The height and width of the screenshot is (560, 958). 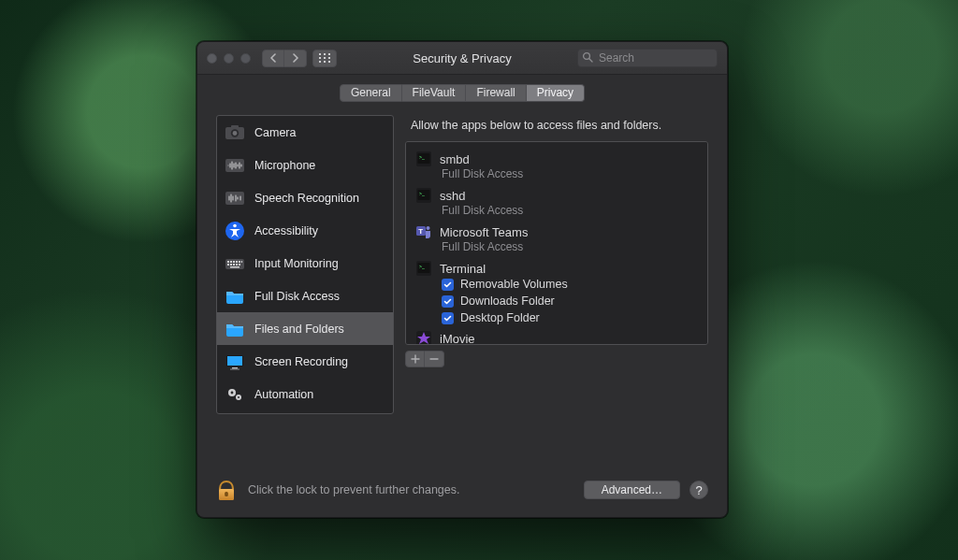 I want to click on permission-row: Desktop Folder, so click(x=557, y=319).